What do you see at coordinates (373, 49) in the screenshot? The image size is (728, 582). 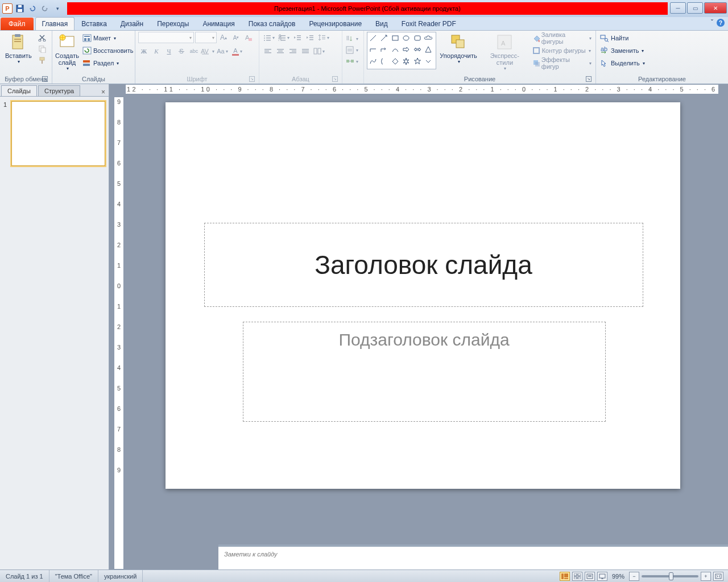 I see `shape-elbow-icon` at bounding box center [373, 49].